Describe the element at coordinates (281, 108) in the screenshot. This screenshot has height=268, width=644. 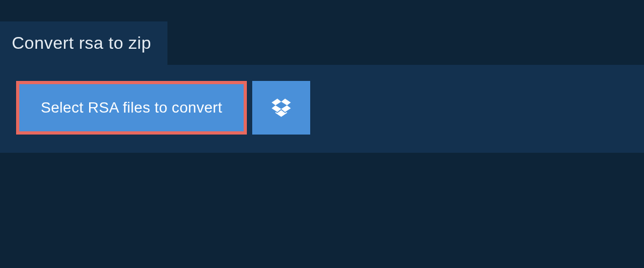
I see `dropbox-button` at that location.